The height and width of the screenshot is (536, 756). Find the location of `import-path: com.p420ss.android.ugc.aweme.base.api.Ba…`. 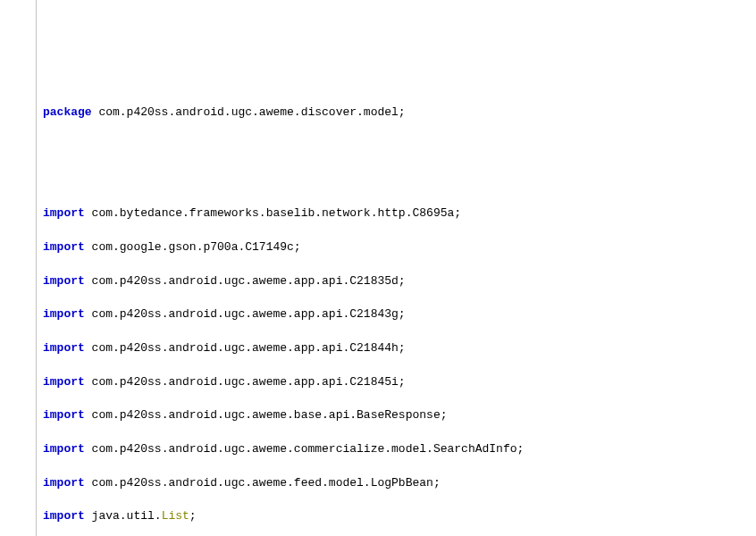

import-path: com.p420ss.android.ugc.aweme.base.api.Ba… is located at coordinates (266, 415).